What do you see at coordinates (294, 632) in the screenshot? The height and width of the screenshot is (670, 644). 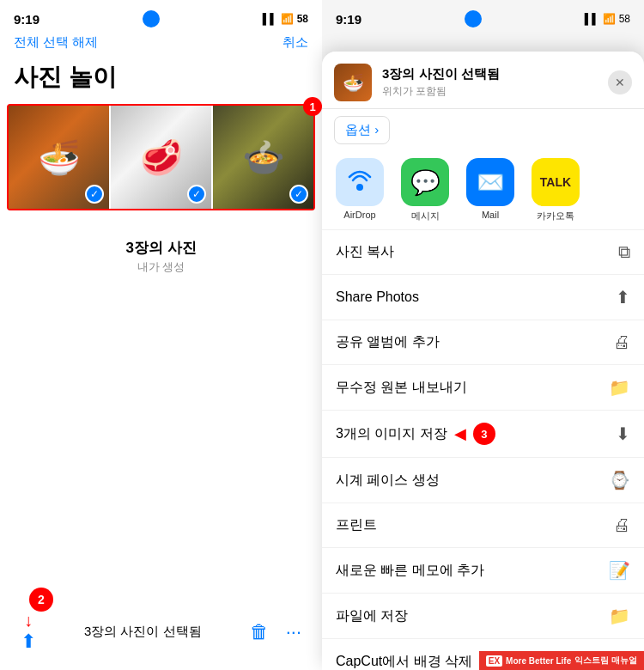 I see `more-icon: ···` at bounding box center [294, 632].